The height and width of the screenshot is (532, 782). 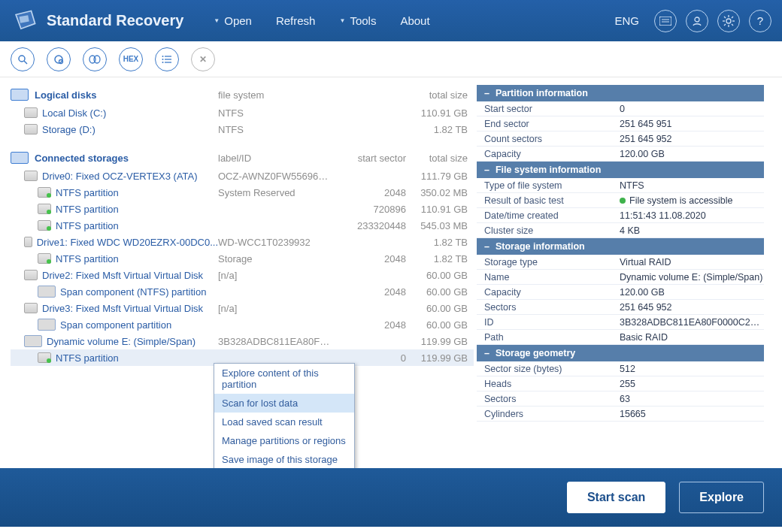 What do you see at coordinates (620, 246) in the screenshot?
I see `info-section-header: –Storage information` at bounding box center [620, 246].